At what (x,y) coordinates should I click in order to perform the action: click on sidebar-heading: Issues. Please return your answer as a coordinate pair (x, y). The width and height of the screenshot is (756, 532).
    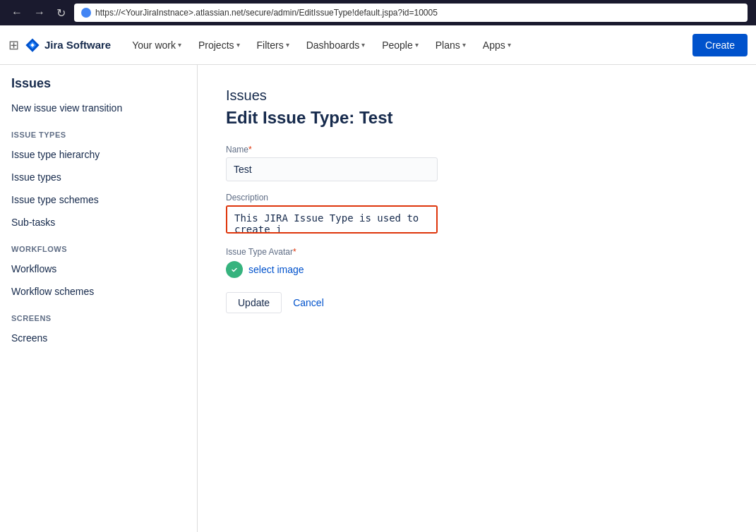
    Looking at the image, I should click on (99, 80).